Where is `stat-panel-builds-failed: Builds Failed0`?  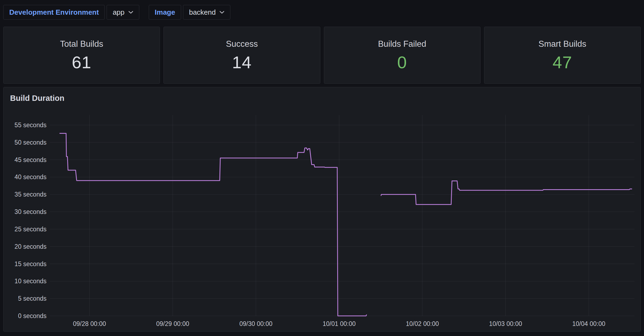 stat-panel-builds-failed: Builds Failed0 is located at coordinates (402, 55).